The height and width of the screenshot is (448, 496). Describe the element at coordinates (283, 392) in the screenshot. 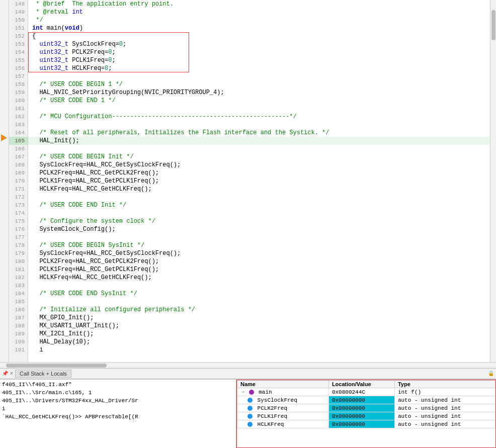

I see `var-name-main: − main` at that location.